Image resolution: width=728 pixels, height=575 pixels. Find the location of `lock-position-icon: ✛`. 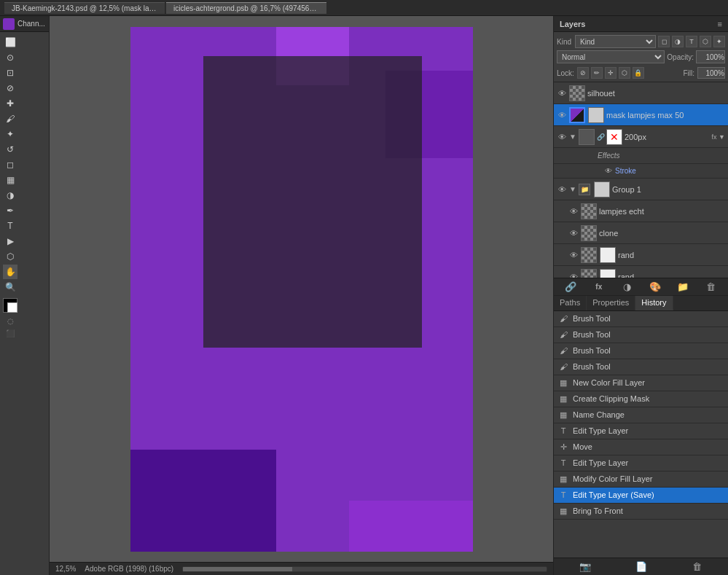

lock-position-icon: ✛ is located at coordinates (611, 73).